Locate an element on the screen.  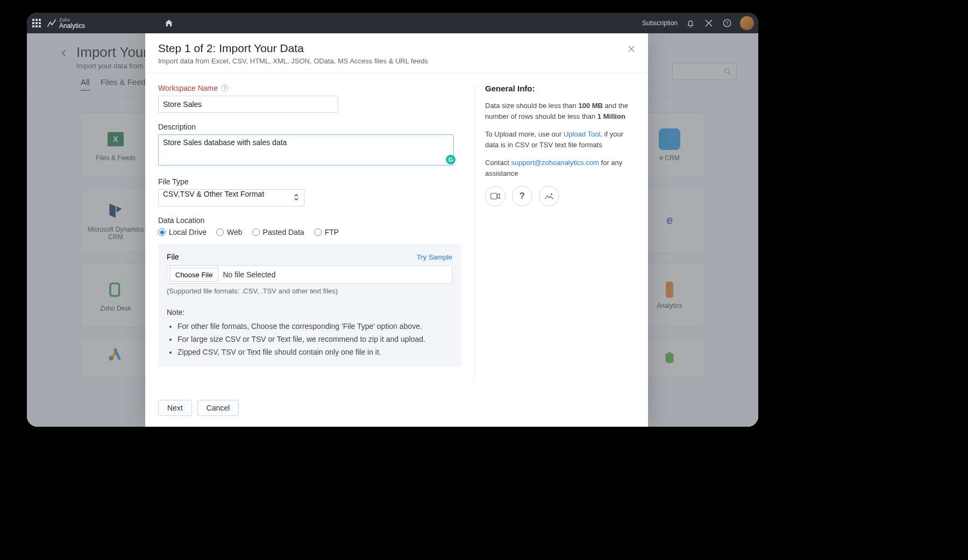
info-l2a: To Upload more, use our is located at coordinates (524, 134).